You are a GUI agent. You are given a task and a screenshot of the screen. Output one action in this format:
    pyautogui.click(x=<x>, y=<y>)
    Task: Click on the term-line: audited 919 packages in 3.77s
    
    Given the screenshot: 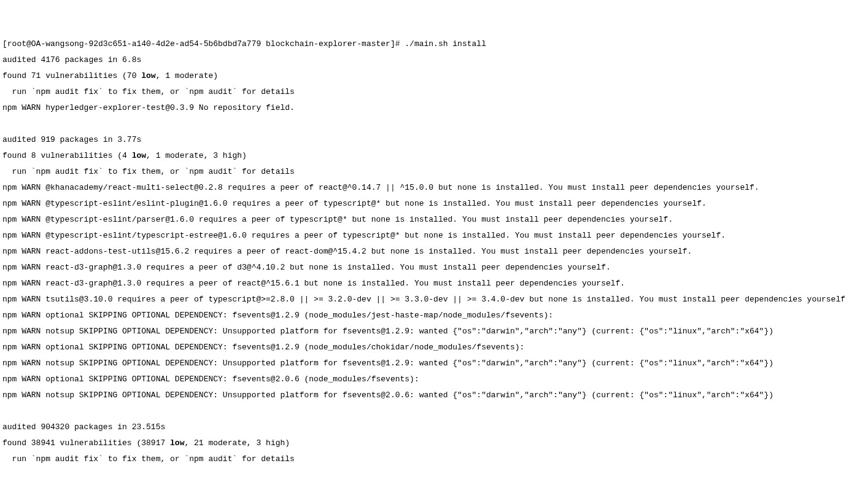 What is the action you would take?
    pyautogui.click(x=434, y=140)
    